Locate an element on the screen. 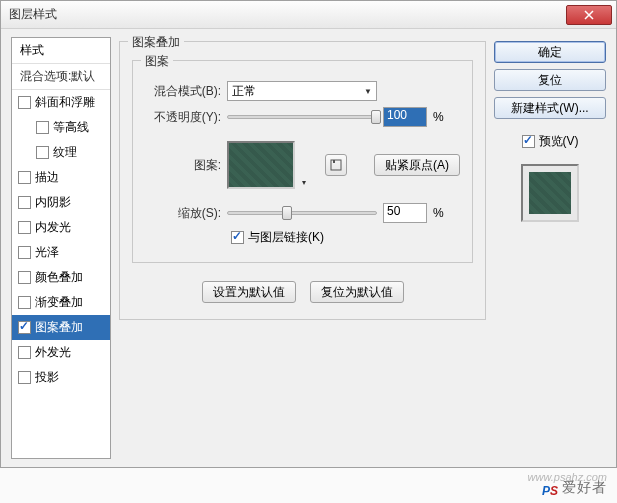 This screenshot has height=503, width=617. opacity-label: 不透明度(Y): is located at coordinates (183, 118).